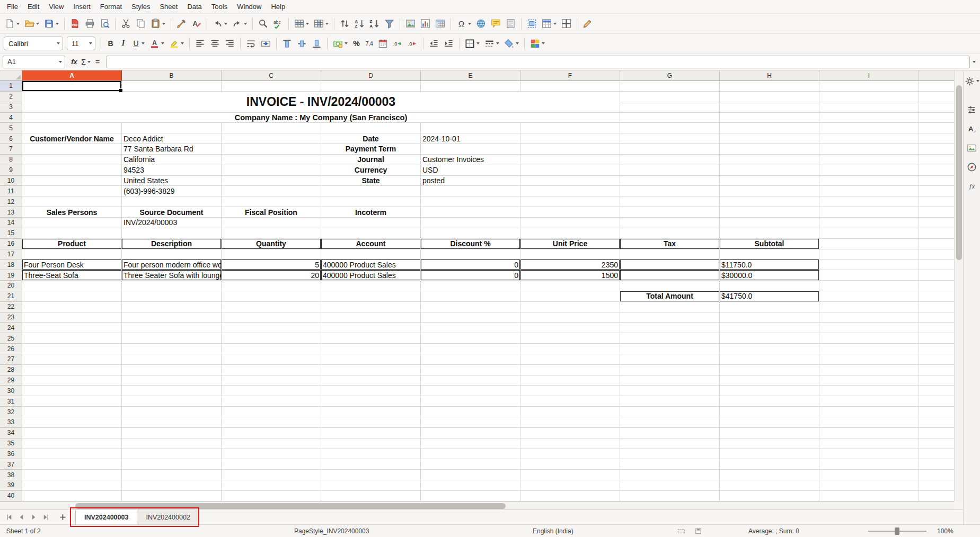 Image resolution: width=980 pixels, height=537 pixels. Describe the element at coordinates (770, 486) in the screenshot. I see `cell-h39` at that location.